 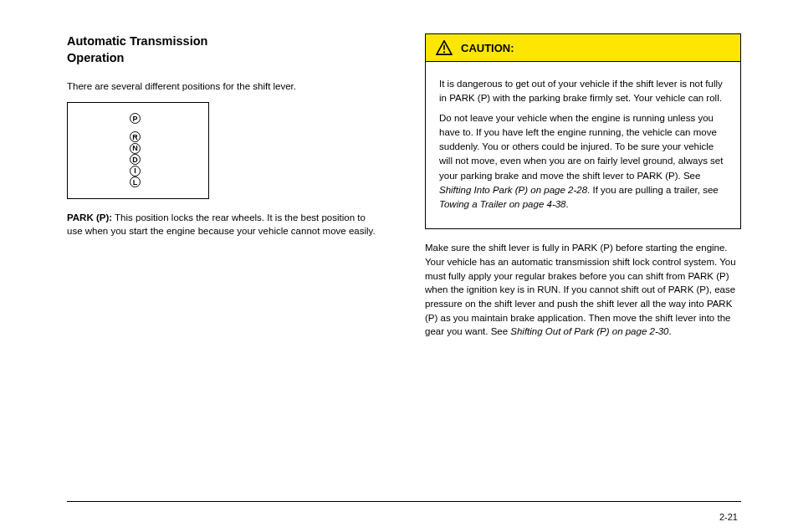 What do you see at coordinates (138, 159) in the screenshot?
I see `gear-row-d: D` at bounding box center [138, 159].